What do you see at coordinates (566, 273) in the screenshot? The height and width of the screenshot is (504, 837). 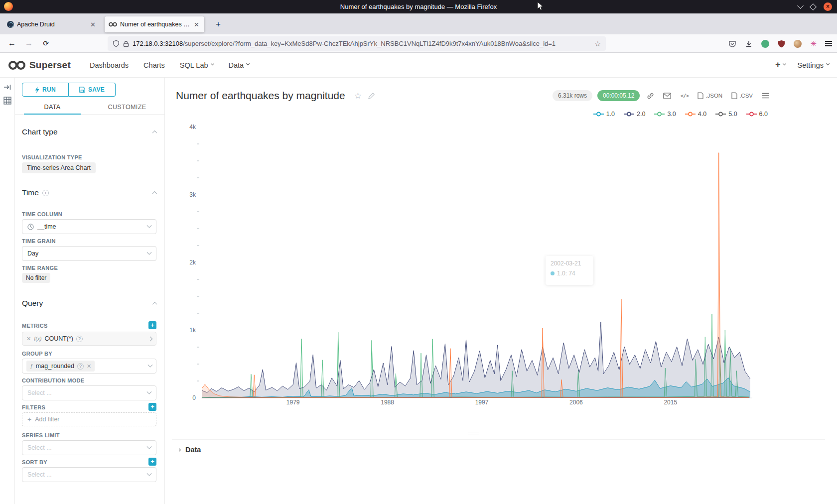 I see `tooltip-value: 1.0: 74` at bounding box center [566, 273].